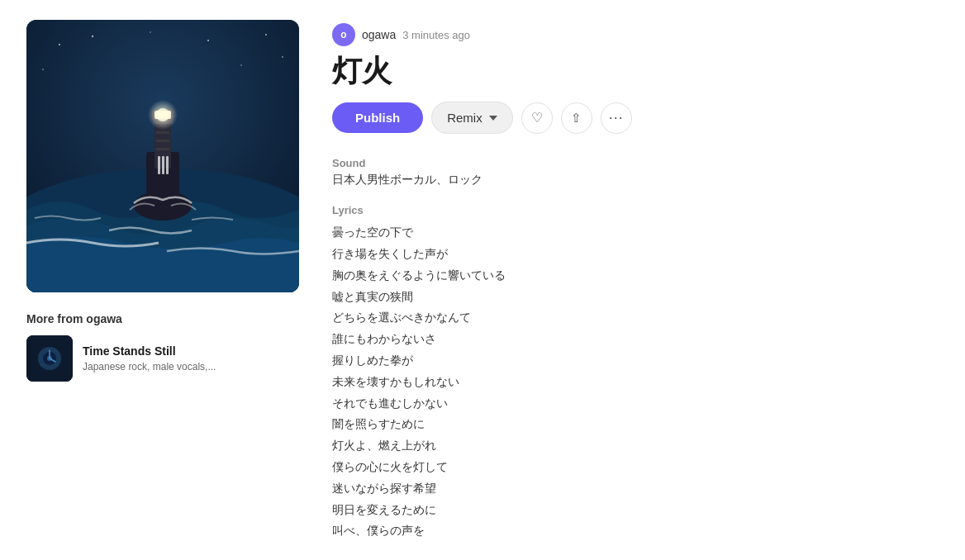 Image resolution: width=965 pixels, height=560 pixels. I want to click on sound-label: Sound, so click(635, 164).